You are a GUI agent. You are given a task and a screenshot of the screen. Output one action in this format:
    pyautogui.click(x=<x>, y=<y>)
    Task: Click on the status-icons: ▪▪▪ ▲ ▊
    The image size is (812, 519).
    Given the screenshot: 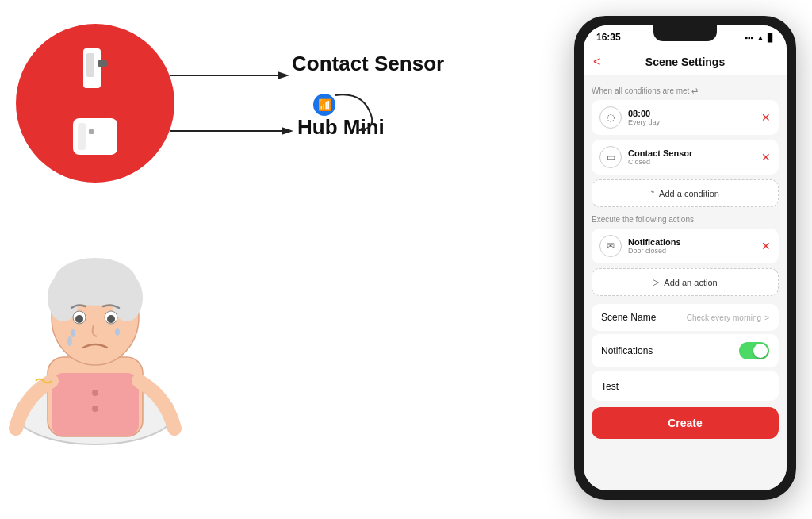 What is the action you would take?
    pyautogui.click(x=760, y=38)
    